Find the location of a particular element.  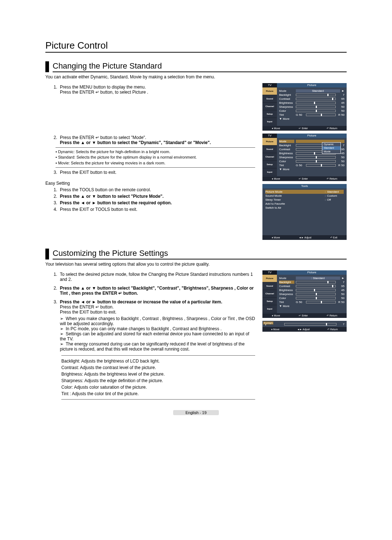

step: Press the ◄ or ► button to decrease or i… is located at coordinates (157, 307).